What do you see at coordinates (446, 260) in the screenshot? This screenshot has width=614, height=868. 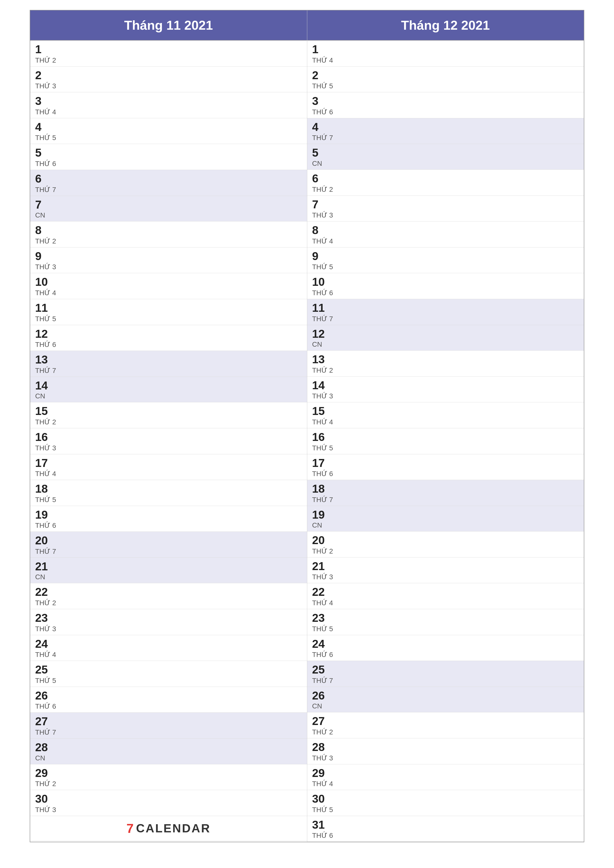 I see `day-row-m1-d8: 9THỨ 5` at bounding box center [446, 260].